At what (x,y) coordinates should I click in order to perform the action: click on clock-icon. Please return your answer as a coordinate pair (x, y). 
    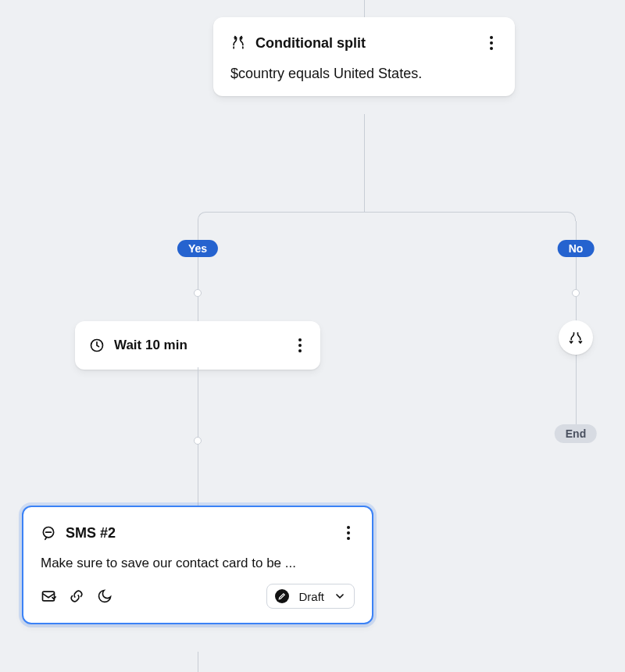
    Looking at the image, I should click on (97, 345).